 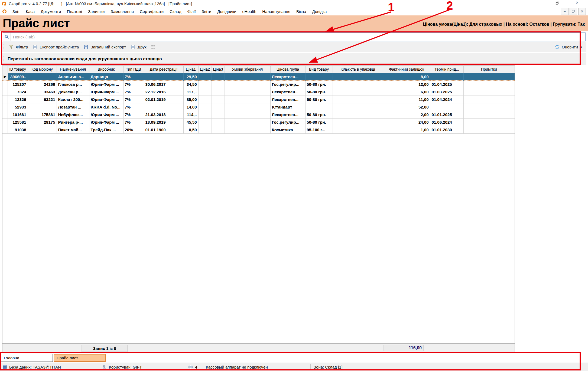 I want to click on table-cell: Ксилат 200..., so click(x=73, y=100).